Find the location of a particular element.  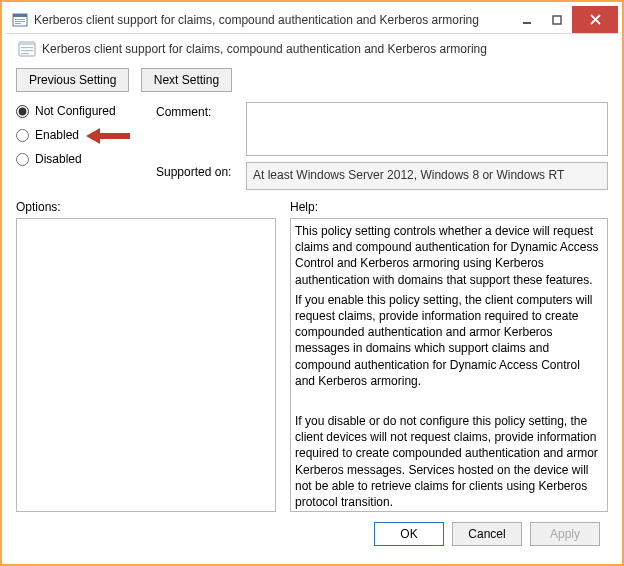

supported-row: Supported on: At least Windows Server 20… is located at coordinates (382, 176).